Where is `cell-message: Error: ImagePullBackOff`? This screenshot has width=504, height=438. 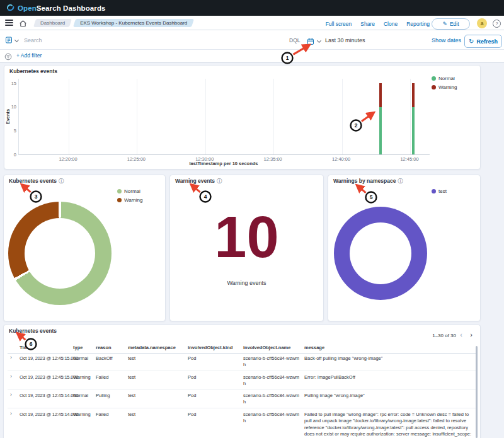 cell-message: Error: ImagePullBackOff is located at coordinates (389, 380).